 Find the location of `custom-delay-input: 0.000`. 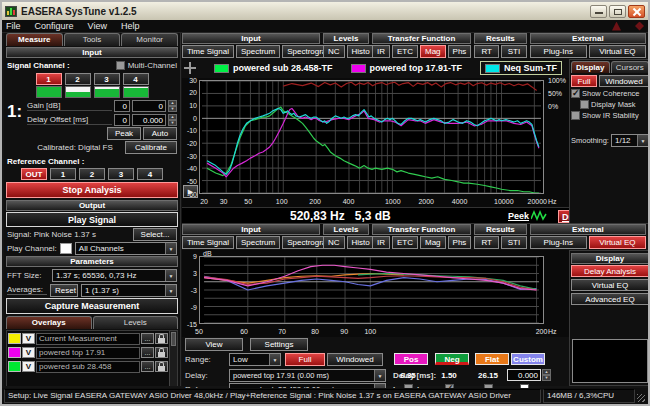

custom-delay-input: 0.000 is located at coordinates (524, 375).